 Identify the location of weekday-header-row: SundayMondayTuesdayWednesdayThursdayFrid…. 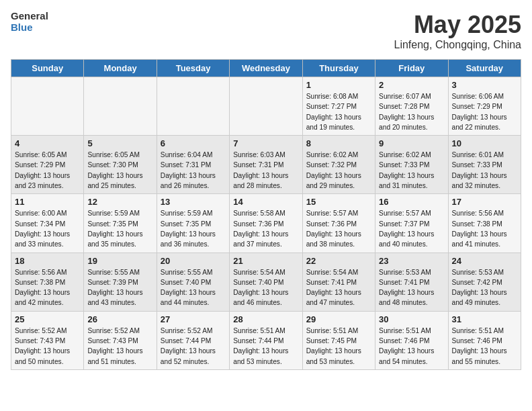
(266, 68).